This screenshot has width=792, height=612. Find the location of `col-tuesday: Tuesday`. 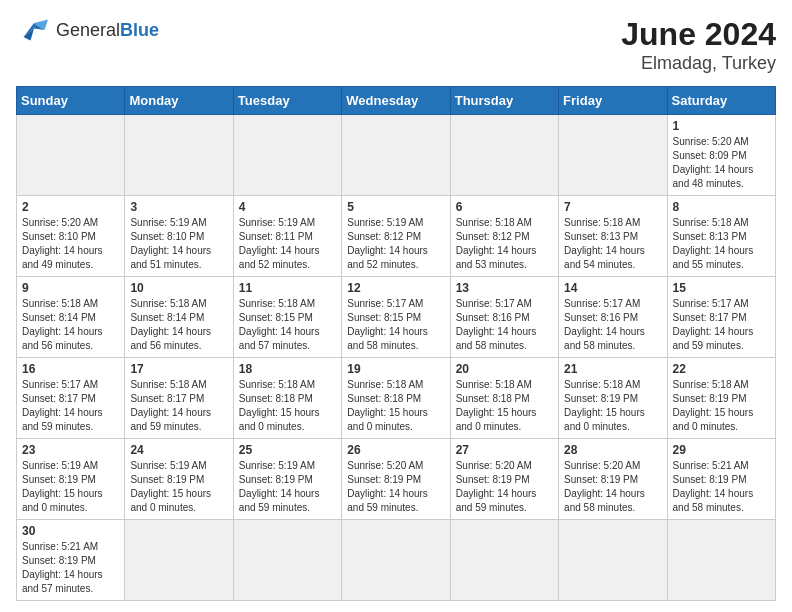

col-tuesday: Tuesday is located at coordinates (287, 101).